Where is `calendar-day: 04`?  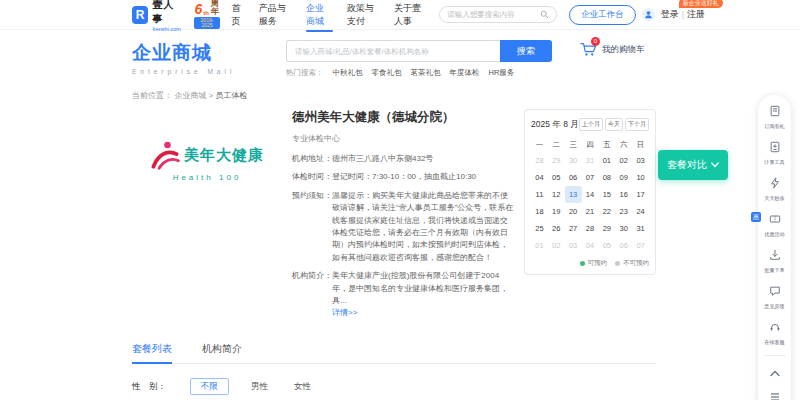 calendar-day: 04 is located at coordinates (540, 178).